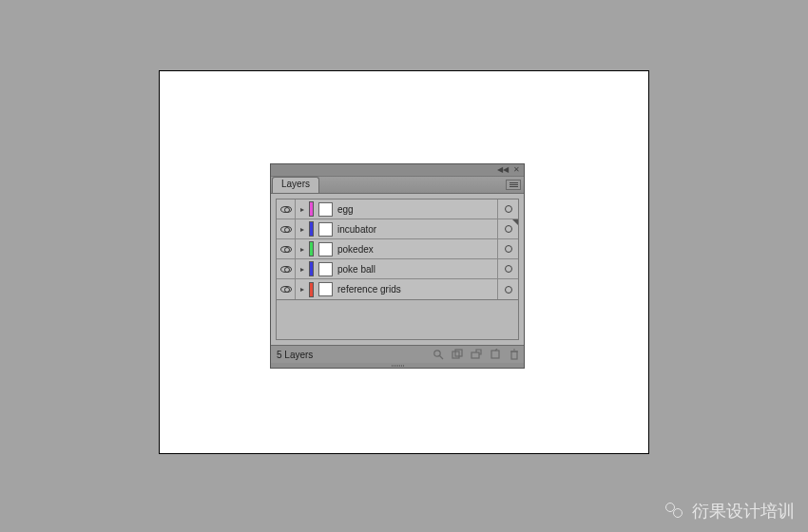  Describe the element at coordinates (397, 230) in the screenshot. I see `layer-row: ▸ incubator` at that location.